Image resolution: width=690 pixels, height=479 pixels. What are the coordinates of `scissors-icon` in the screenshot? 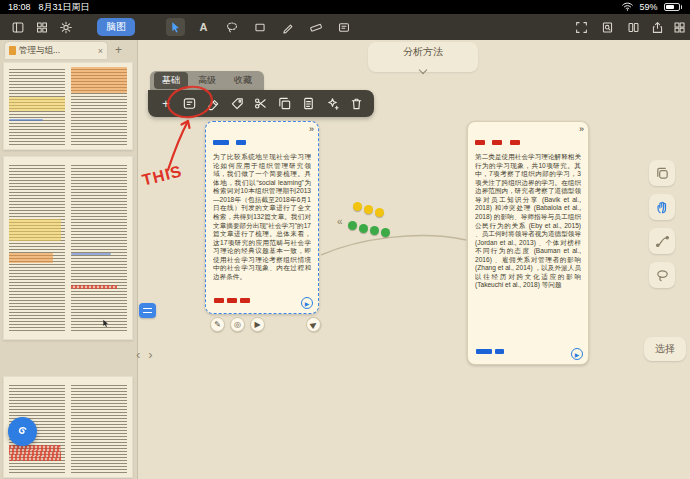 It's located at (261, 104).